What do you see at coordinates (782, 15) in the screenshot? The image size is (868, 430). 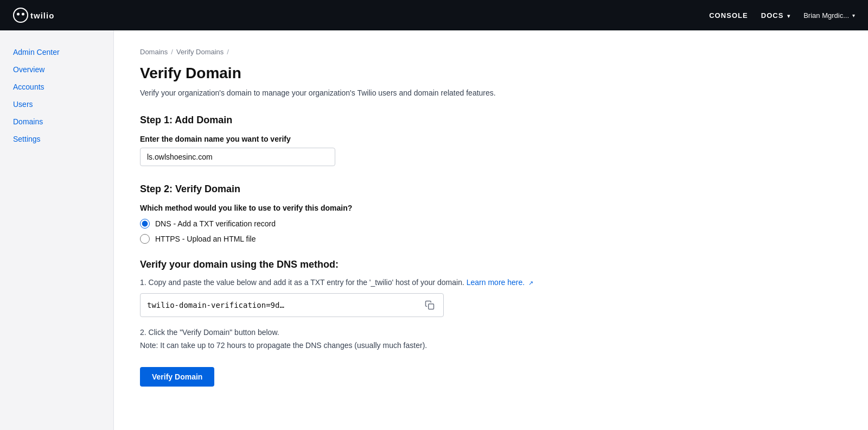 I see `topnav-right: CONSOLE DOCS ▾ Brian Mgrdic... ▾` at bounding box center [782, 15].